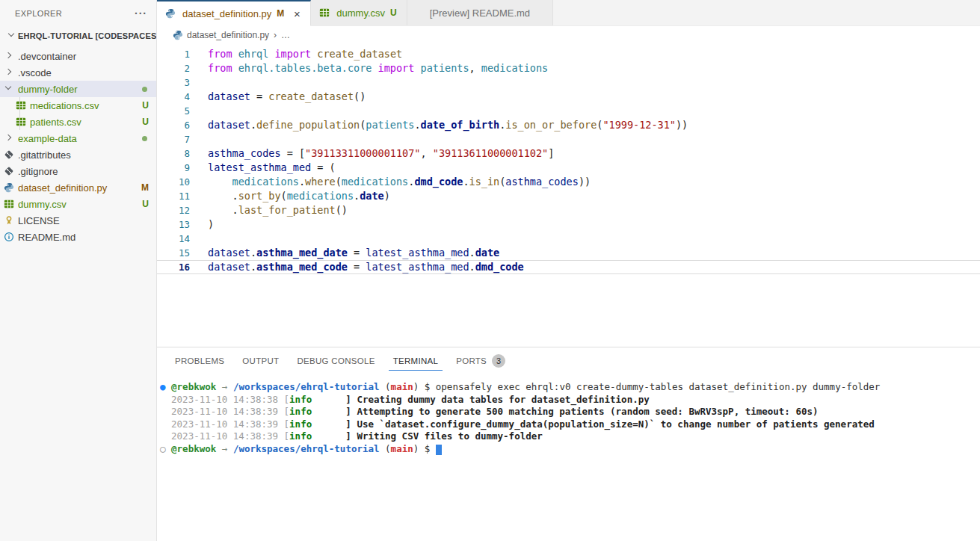  Describe the element at coordinates (308, 125) in the screenshot. I see `code-token: define_population` at that location.